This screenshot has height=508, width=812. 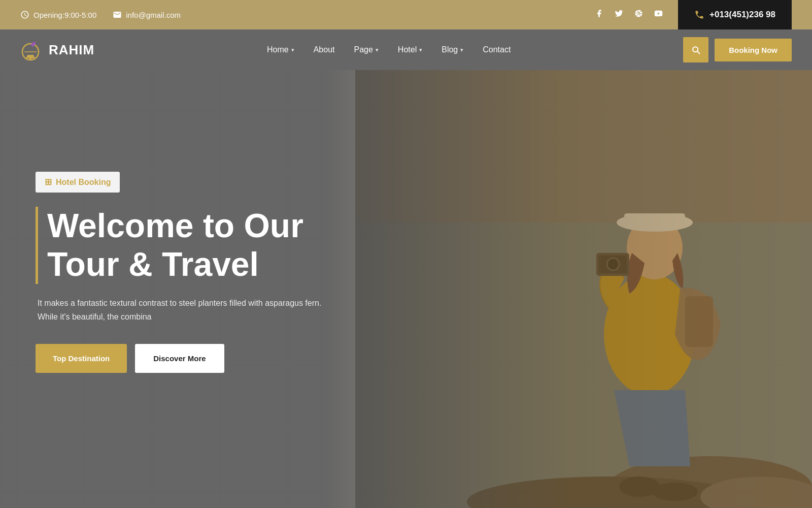 I want to click on navbar: RAHIM Home ▾ About Page ▾ Hotel ▾ Blog ▾…, so click(x=406, y=50).